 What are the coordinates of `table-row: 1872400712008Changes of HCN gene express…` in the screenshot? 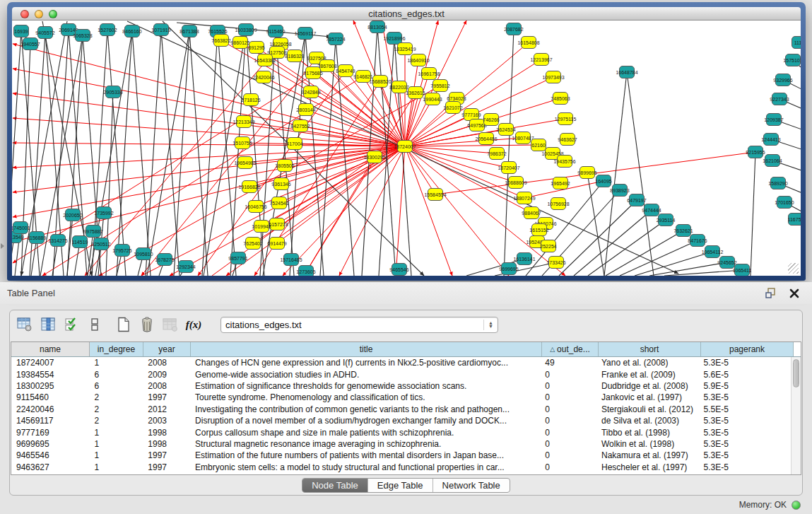 It's located at (401, 363).